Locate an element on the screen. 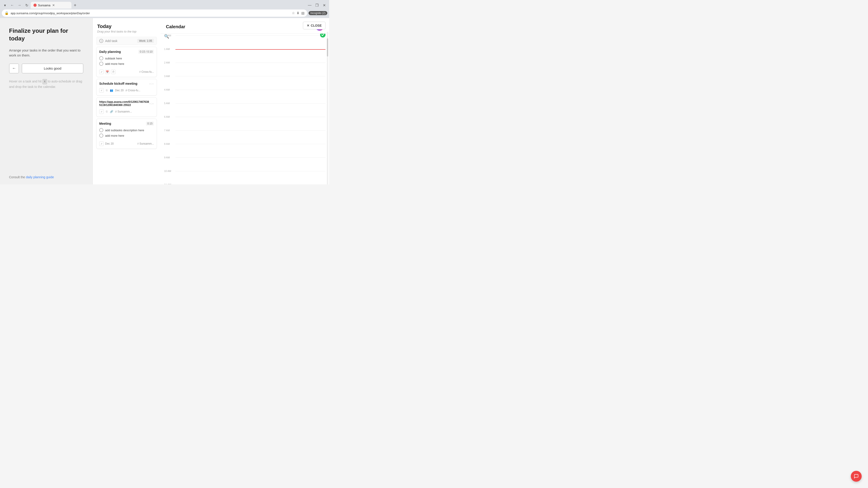 The width and height of the screenshot is (868, 488). task-card: Daily planning 0:15 / 0:10 subtask here … is located at coordinates (127, 62).